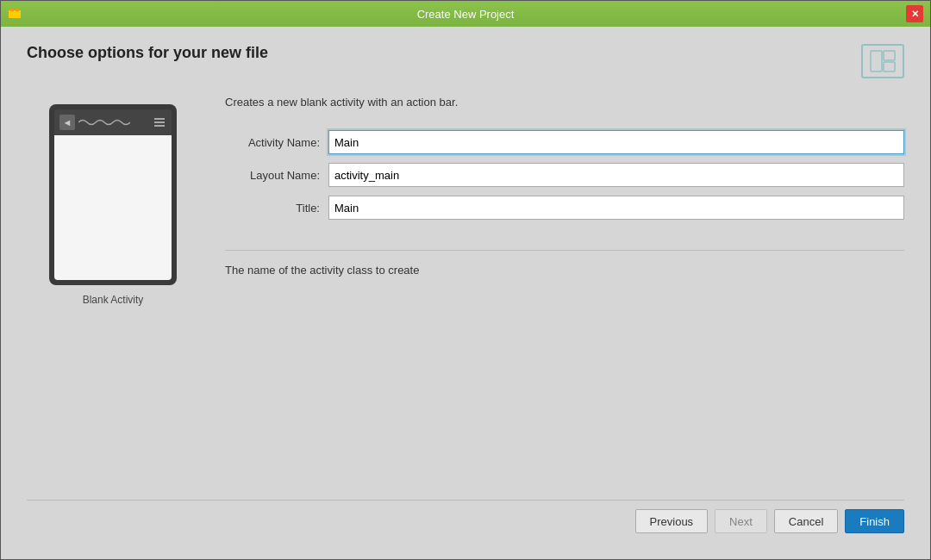 The image size is (931, 560). What do you see at coordinates (565, 102) in the screenshot?
I see `description-text: Creates a new blank activity with an act…` at bounding box center [565, 102].